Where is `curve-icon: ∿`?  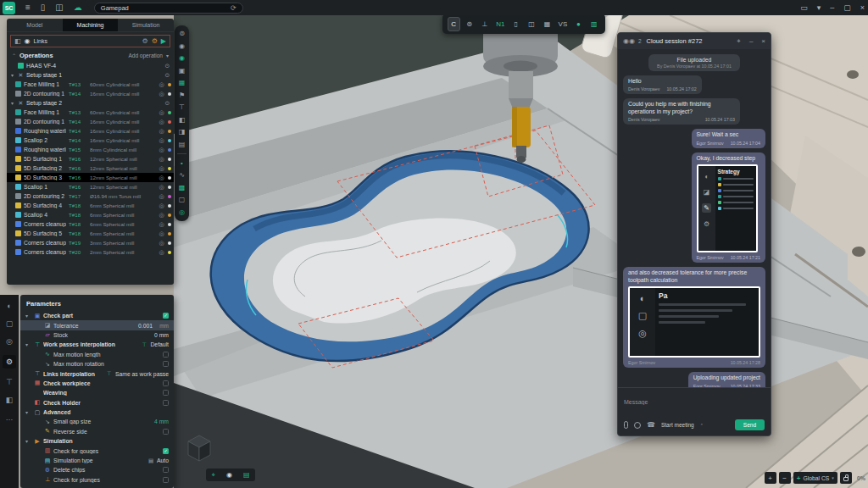 curve-icon: ∿ is located at coordinates (181, 175).